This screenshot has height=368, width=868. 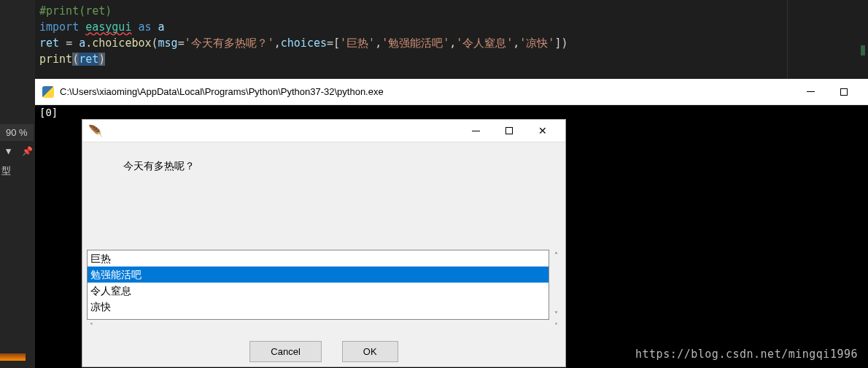 I want to click on scroll-up-icon: ˄, so click(x=556, y=256).